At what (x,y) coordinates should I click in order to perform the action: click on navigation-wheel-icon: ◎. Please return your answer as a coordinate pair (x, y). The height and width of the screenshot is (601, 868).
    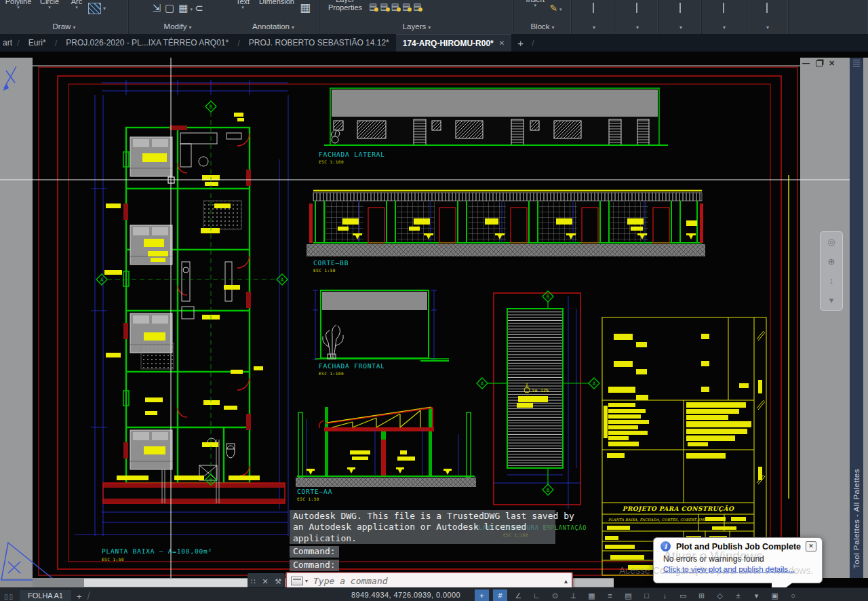
    Looking at the image, I should click on (831, 241).